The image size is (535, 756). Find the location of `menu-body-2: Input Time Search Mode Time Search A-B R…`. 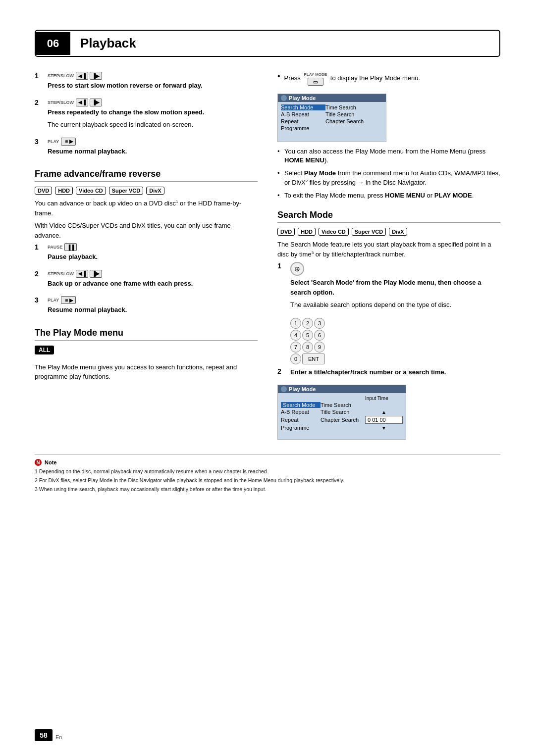

menu-body-2: Input Time Search Mode Time Search A-B R… is located at coordinates (342, 416).